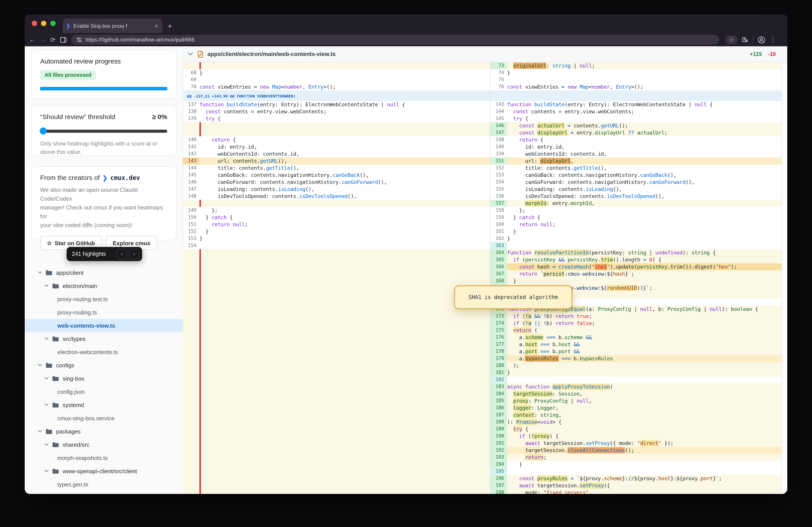  I want to click on tree-item: web-contents-view.ts, so click(104, 325).